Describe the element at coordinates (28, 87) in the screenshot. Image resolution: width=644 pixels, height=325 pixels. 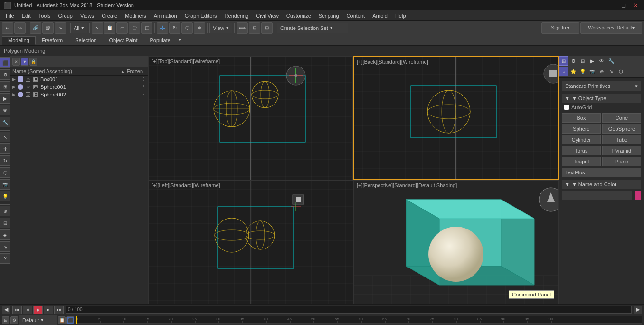
I see `visibility-eye-icon-2: 👁` at that location.